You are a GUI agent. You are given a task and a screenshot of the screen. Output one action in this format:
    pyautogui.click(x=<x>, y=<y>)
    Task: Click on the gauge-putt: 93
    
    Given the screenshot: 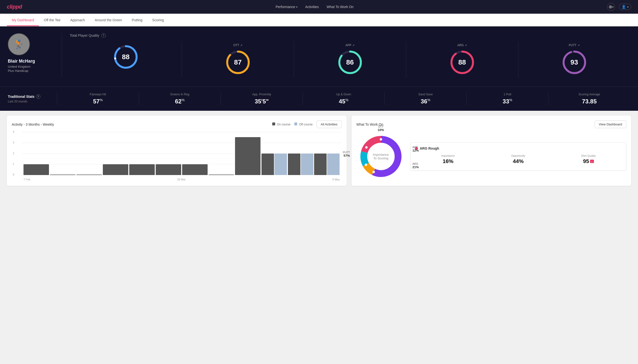 What is the action you would take?
    pyautogui.click(x=574, y=62)
    